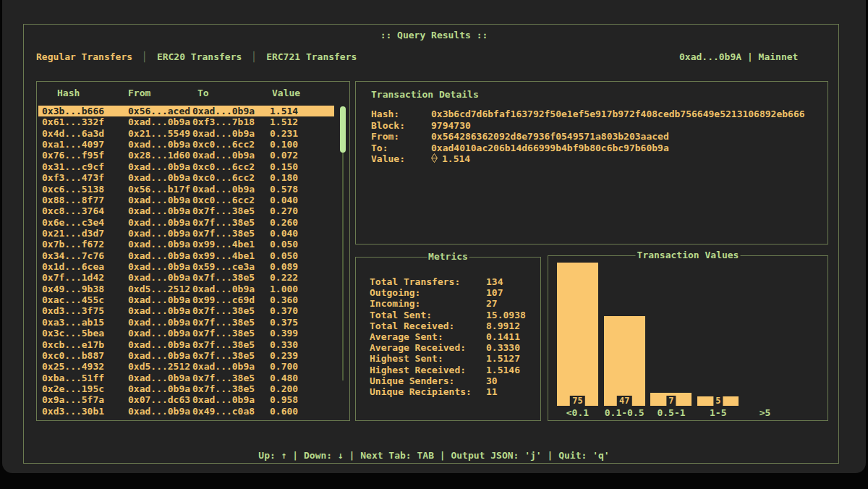 The image size is (868, 489). What do you see at coordinates (550, 148) in the screenshot?
I see `details-field-value: 0xad4010ac206b14d66999b4bf9b80c6bc97b60b…` at bounding box center [550, 148].